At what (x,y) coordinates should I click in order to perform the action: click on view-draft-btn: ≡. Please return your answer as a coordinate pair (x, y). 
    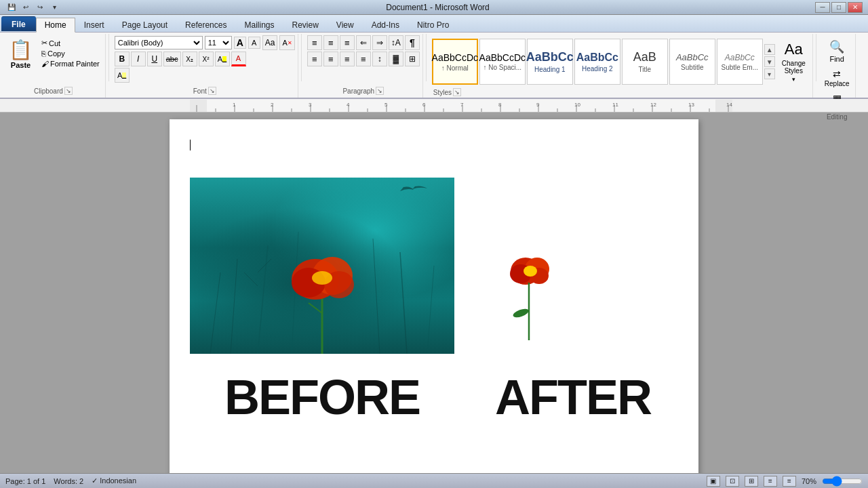
    Looking at the image, I should click on (789, 481).